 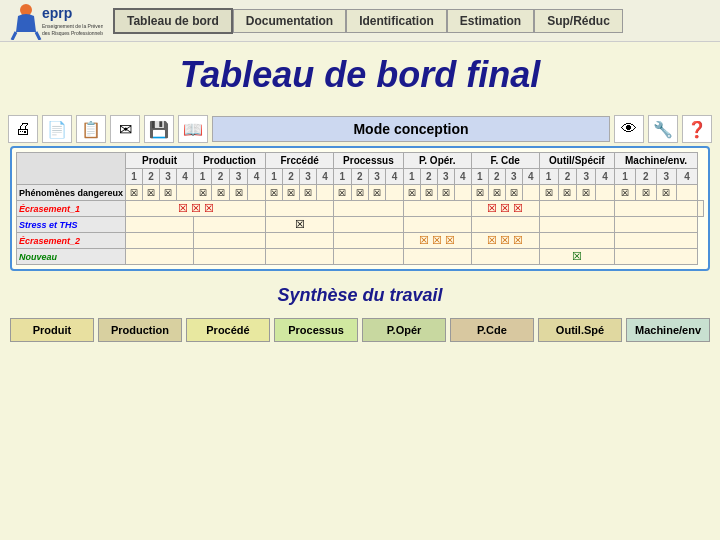 What do you see at coordinates (72, 225) in the screenshot?
I see `row-label-stress: Stress et THS` at bounding box center [72, 225].